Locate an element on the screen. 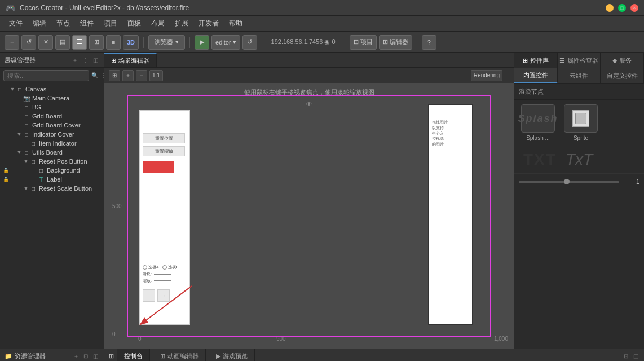  tree-label-item-indicator: Item Indicator is located at coordinates (58, 143).